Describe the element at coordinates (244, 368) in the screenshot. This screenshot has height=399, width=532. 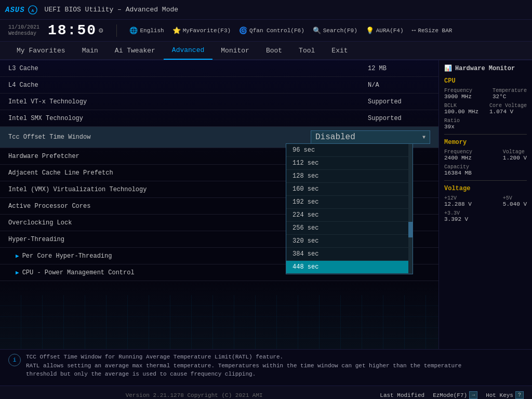
I see `info-text: TCC Offset Time Window for Running Avera…` at that location.